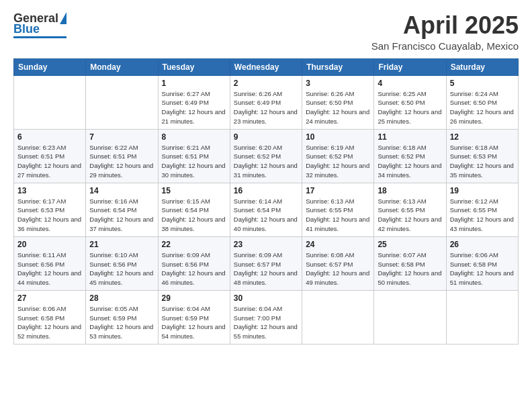 Image resolution: width=532 pixels, height=411 pixels. I want to click on day-info: Sunrise: 6:26 AM Sunset: 6:49 PM Dayligh…, so click(266, 107).